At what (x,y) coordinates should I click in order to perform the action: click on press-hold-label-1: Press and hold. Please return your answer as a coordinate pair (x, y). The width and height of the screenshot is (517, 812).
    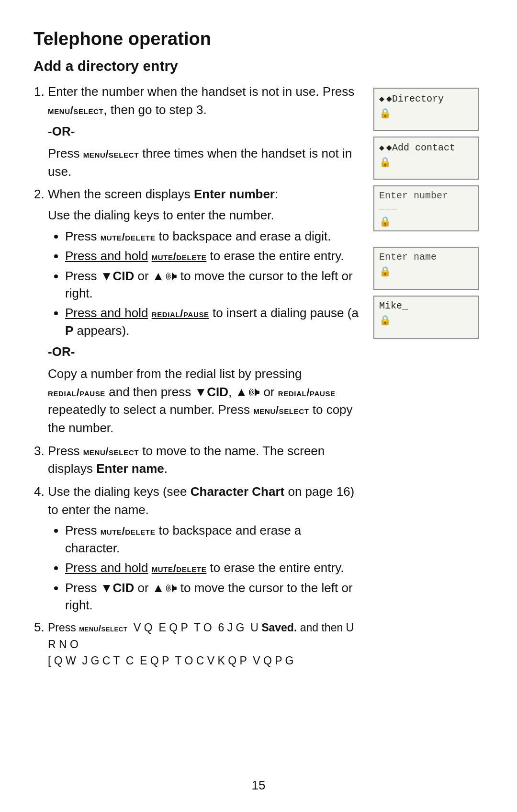
    Looking at the image, I should click on (106, 256).